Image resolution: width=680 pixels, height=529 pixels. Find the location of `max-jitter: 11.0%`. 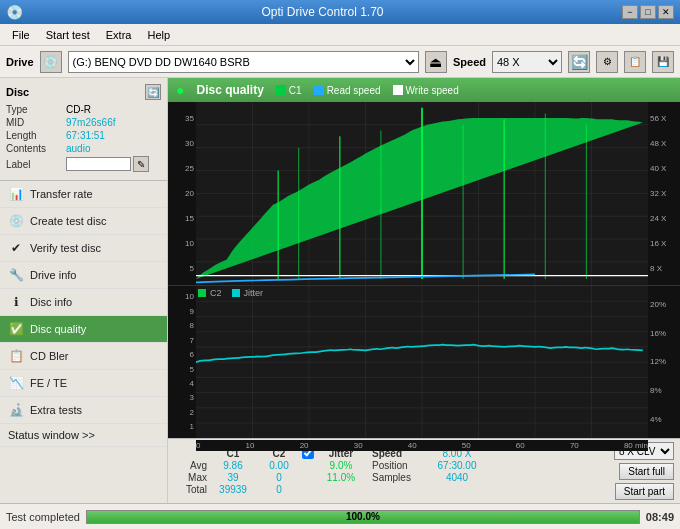

max-jitter: 11.0% is located at coordinates (341, 478).